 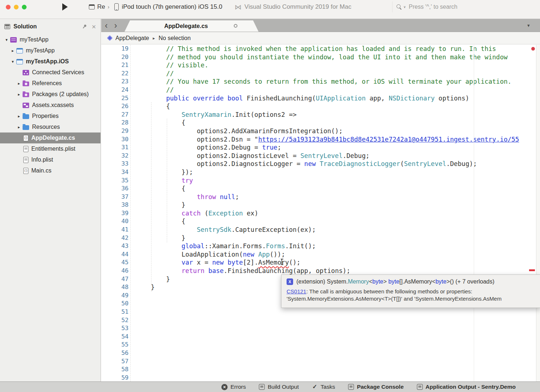 I want to click on code-line-22: 22 //, so click(x=320, y=74).